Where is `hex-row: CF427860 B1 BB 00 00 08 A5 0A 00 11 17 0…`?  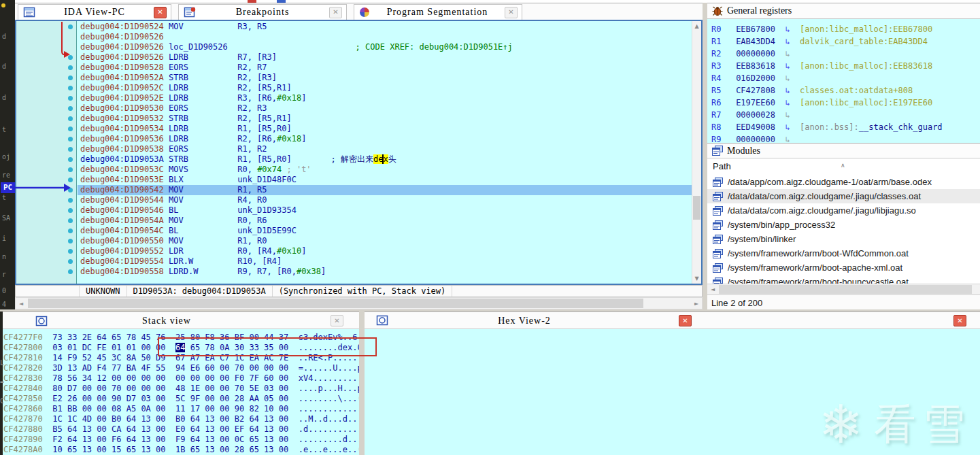
hex-row: CF427860 B1 BB 00 00 08 A5 0A 00 11 17 0… is located at coordinates (180, 409).